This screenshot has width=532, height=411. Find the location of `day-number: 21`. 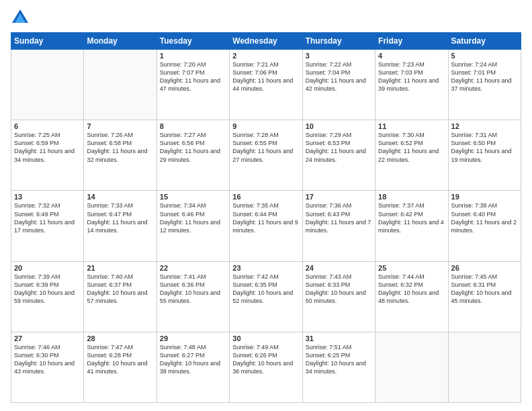

day-number: 21 is located at coordinates (120, 268).